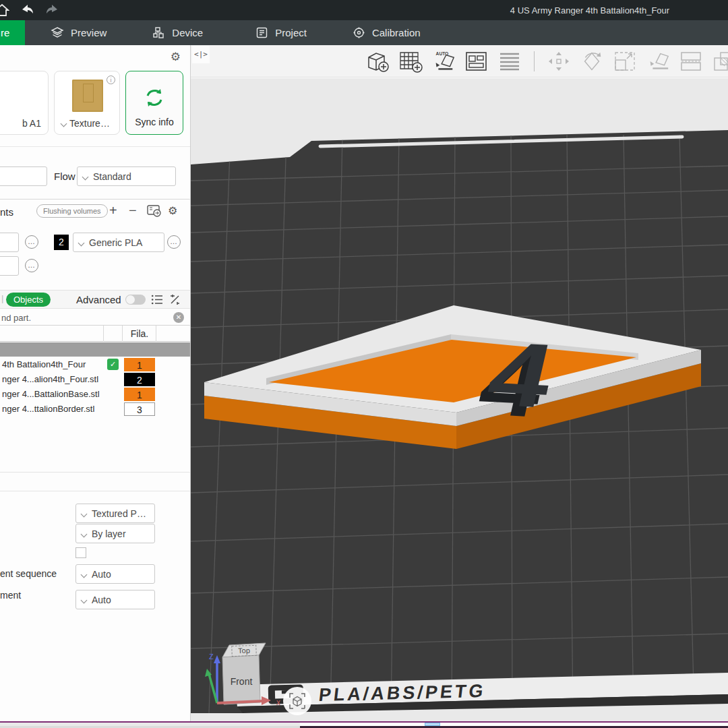  Describe the element at coordinates (32, 123) in the screenshot. I see `printer-name: b A1` at that location.